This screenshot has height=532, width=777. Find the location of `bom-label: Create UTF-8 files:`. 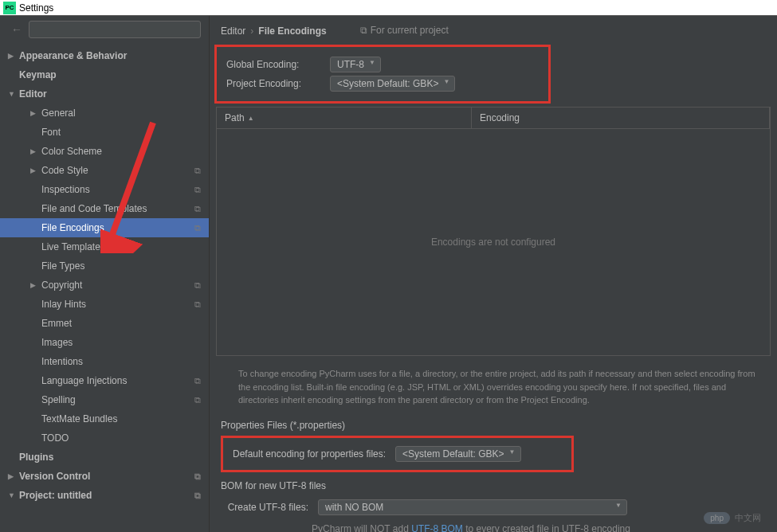

bom-label: Create UTF-8 files: is located at coordinates (265, 507).